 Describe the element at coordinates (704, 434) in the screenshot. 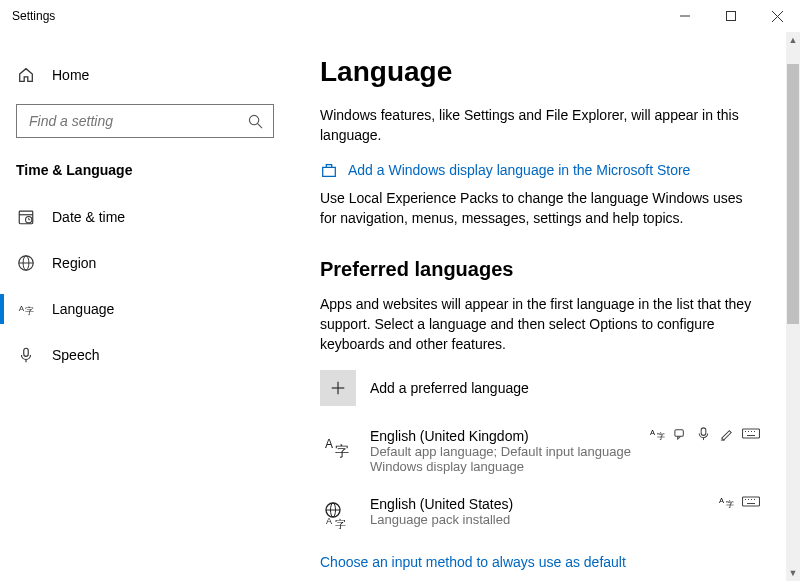

I see `speech-recognition-icon` at that location.